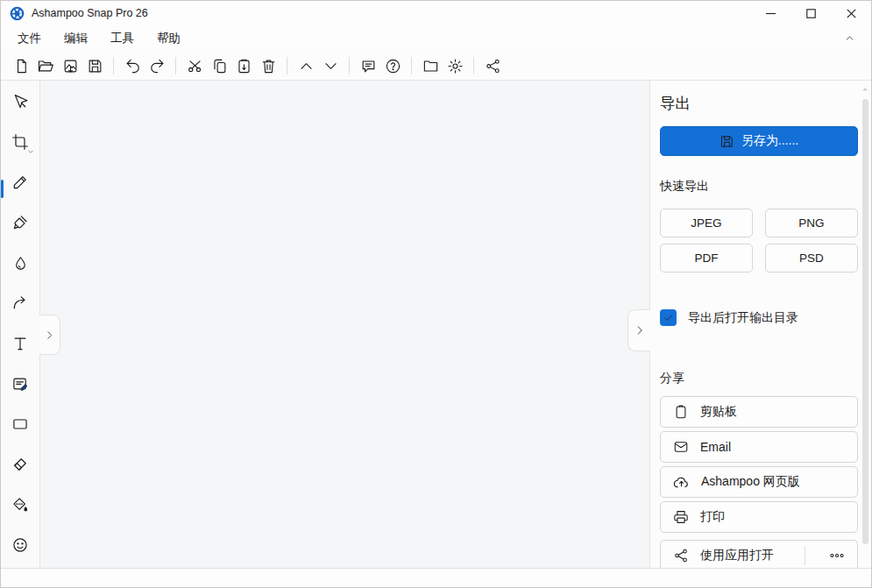  What do you see at coordinates (672, 379) in the screenshot?
I see `share-label: 分享` at bounding box center [672, 379].